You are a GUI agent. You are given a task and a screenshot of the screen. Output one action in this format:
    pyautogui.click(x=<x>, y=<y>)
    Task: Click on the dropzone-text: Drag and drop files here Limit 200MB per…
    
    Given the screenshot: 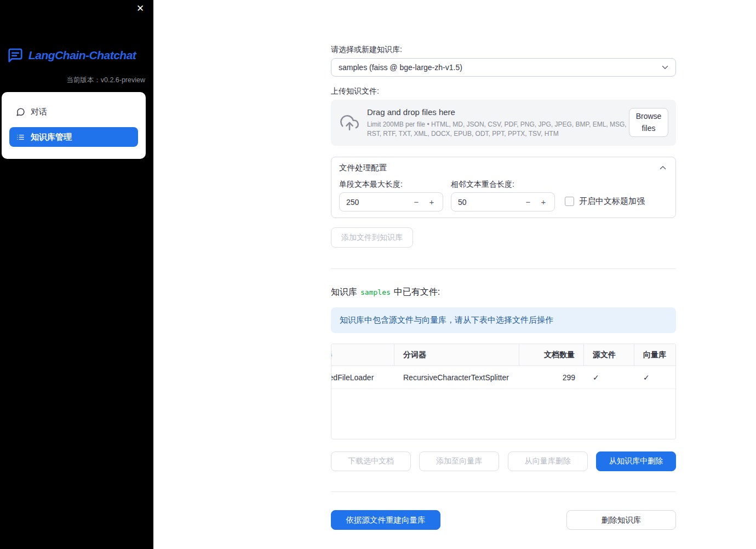 What is the action you would take?
    pyautogui.click(x=498, y=123)
    